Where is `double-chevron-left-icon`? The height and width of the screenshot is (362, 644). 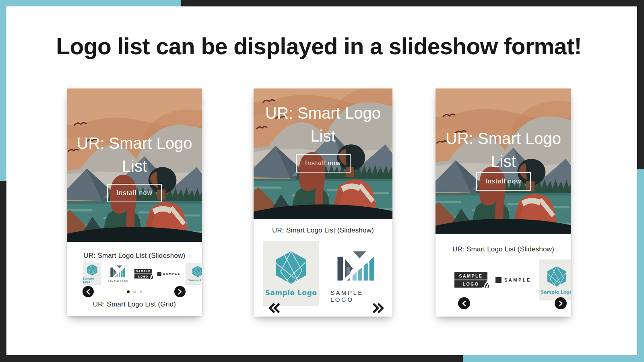 double-chevron-left-icon is located at coordinates (275, 308).